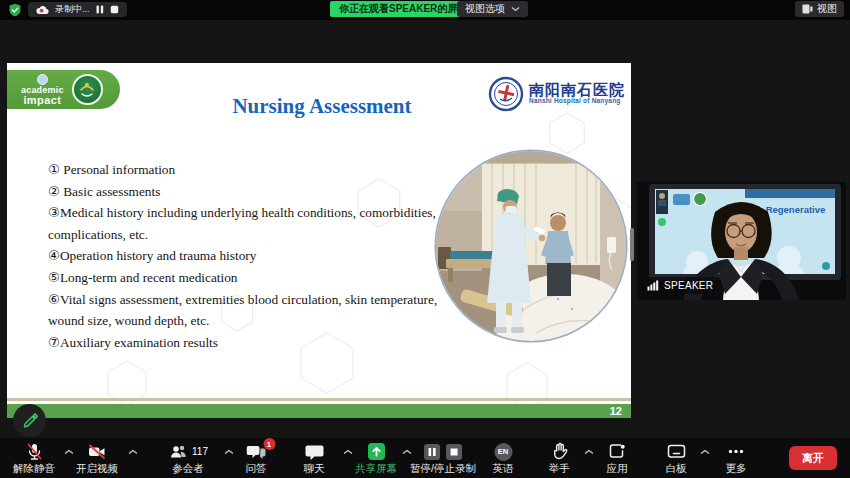  I want to click on participants-button: 117 参会者, so click(188, 458).